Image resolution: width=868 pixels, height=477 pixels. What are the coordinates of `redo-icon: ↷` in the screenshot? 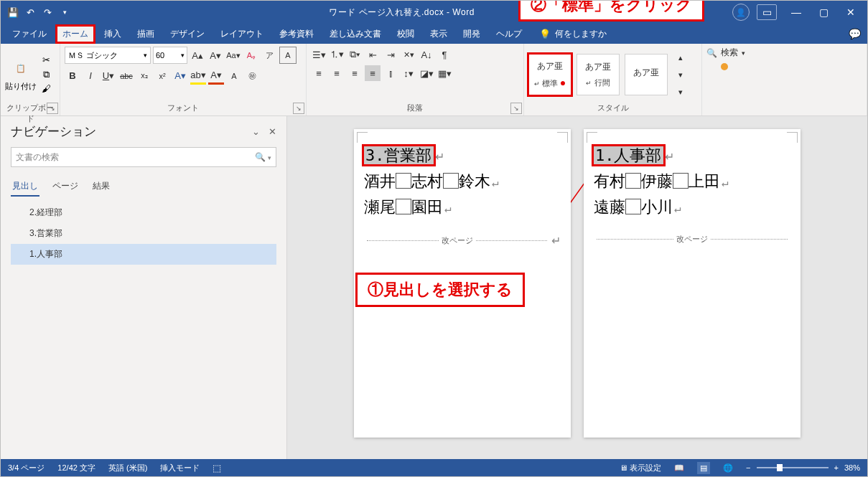 It's located at (47, 12).